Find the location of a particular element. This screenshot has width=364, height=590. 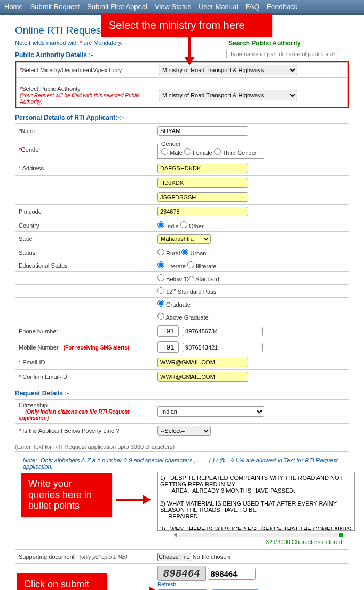

top-nav: Home Submit Request Submit First Appeal … is located at coordinates (182, 7).